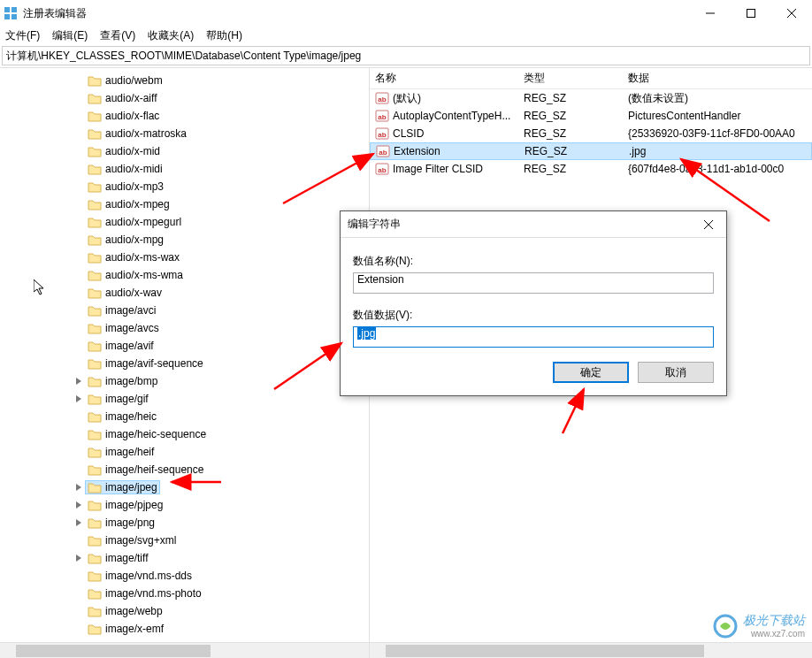 Image resolution: width=812 pixels, height=658 pixels. What do you see at coordinates (591, 98) in the screenshot?
I see `list-row: ab(默认)REG_SZ(数值未设置)` at bounding box center [591, 98].